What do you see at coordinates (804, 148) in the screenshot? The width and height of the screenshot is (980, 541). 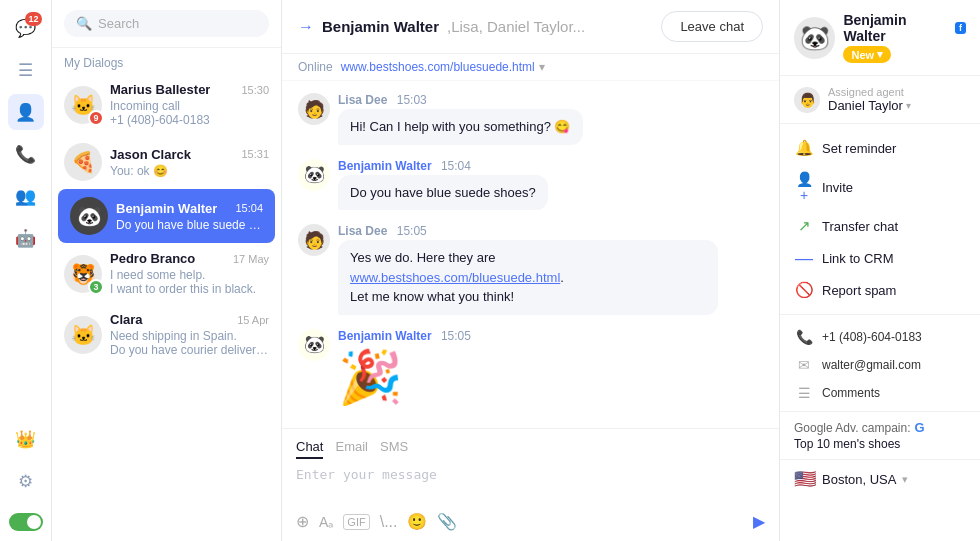 I see `bell-icon: 🔔` at bounding box center [804, 148].